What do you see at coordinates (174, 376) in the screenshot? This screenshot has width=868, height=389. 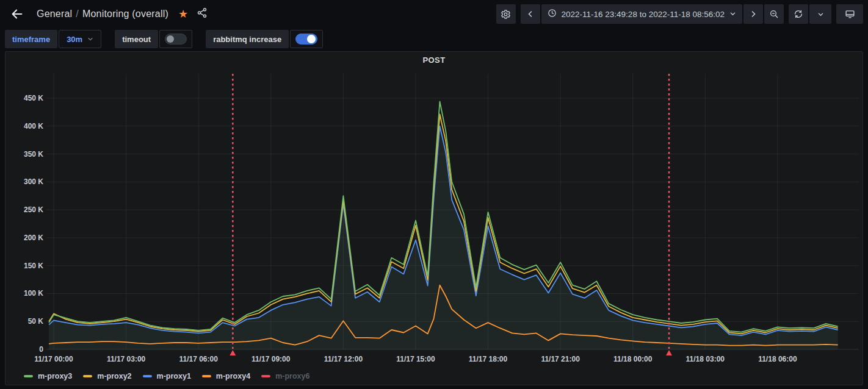 I see `legend-label: m-proxy1` at bounding box center [174, 376].